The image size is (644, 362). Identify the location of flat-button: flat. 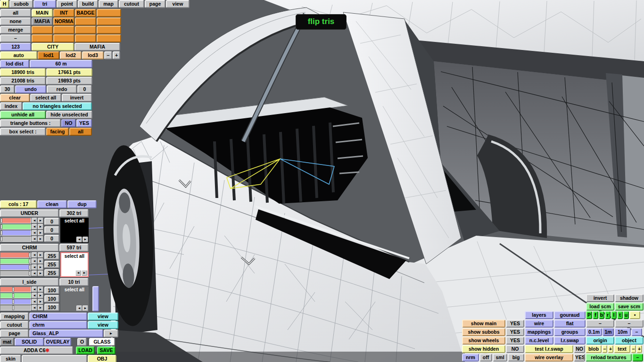
(570, 323).